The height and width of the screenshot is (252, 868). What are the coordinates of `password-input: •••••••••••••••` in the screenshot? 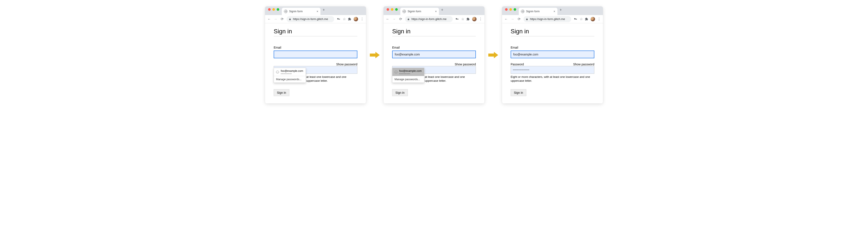 It's located at (553, 70).